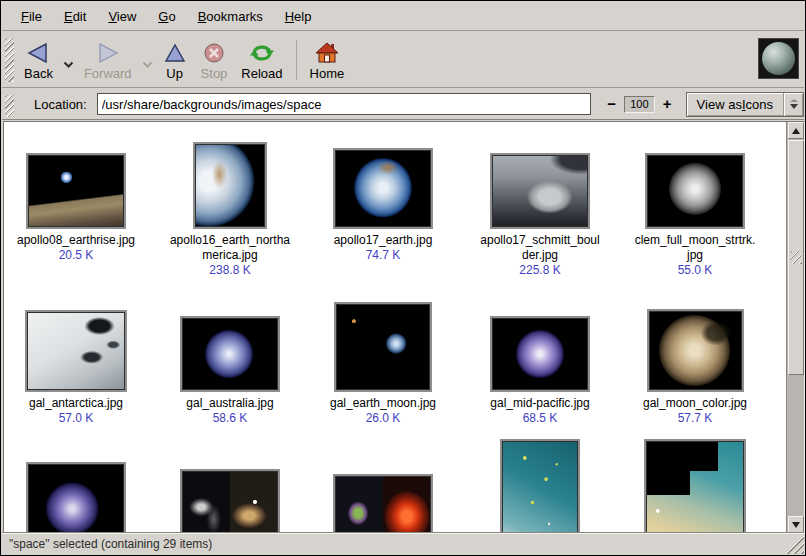 The image size is (806, 556). I want to click on thumbnail-apollo17-schmitt-boulder, so click(540, 191).